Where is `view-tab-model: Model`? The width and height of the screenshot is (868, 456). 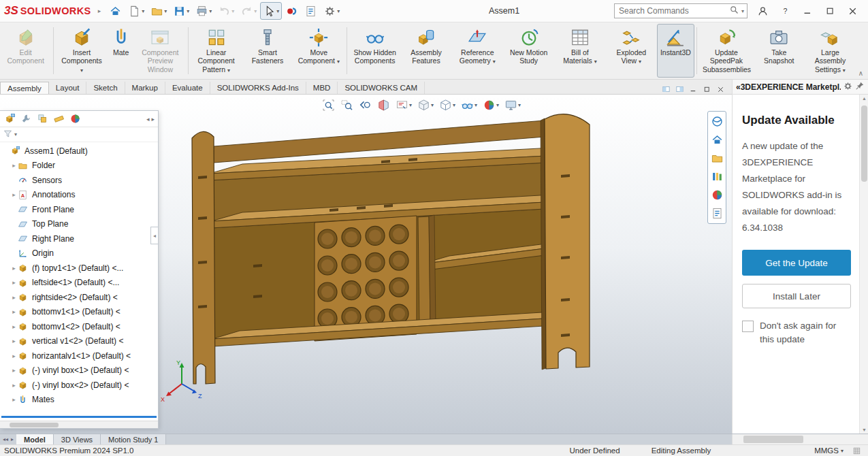
view-tab-model: Model is located at coordinates (35, 440).